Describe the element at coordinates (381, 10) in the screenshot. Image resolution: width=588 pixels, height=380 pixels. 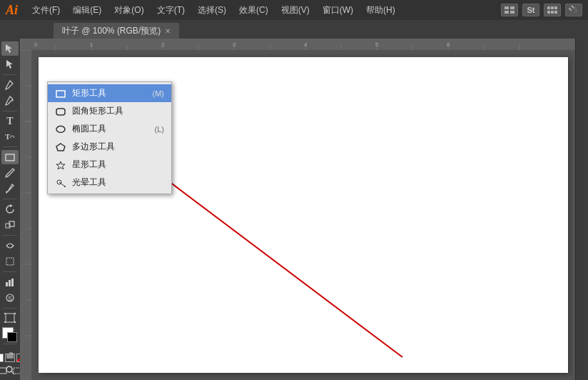
I see `menu-help: 帮助(H)` at that location.